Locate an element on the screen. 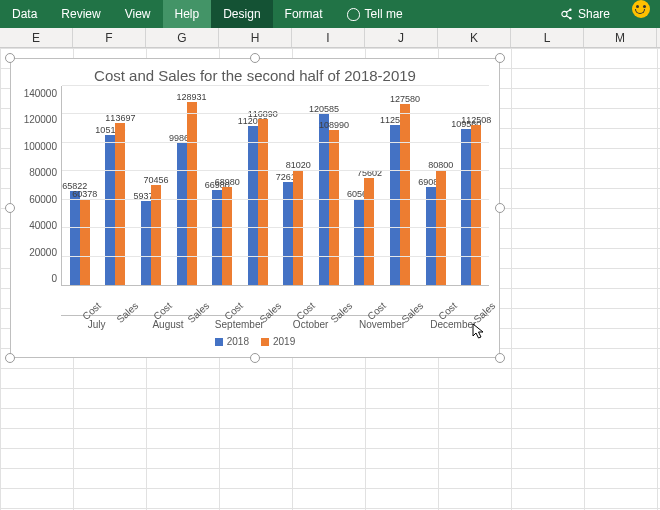 The width and height of the screenshot is (660, 510). bar: 127580 is located at coordinates (405, 194).